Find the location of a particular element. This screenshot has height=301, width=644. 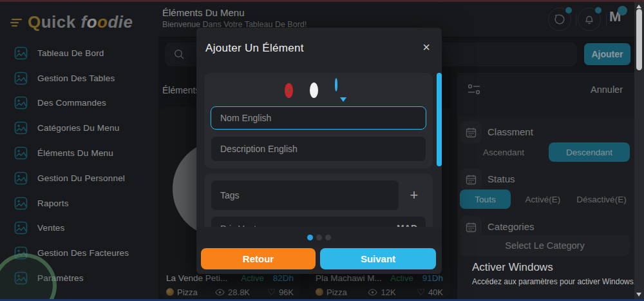

white-flag-icon is located at coordinates (314, 90).